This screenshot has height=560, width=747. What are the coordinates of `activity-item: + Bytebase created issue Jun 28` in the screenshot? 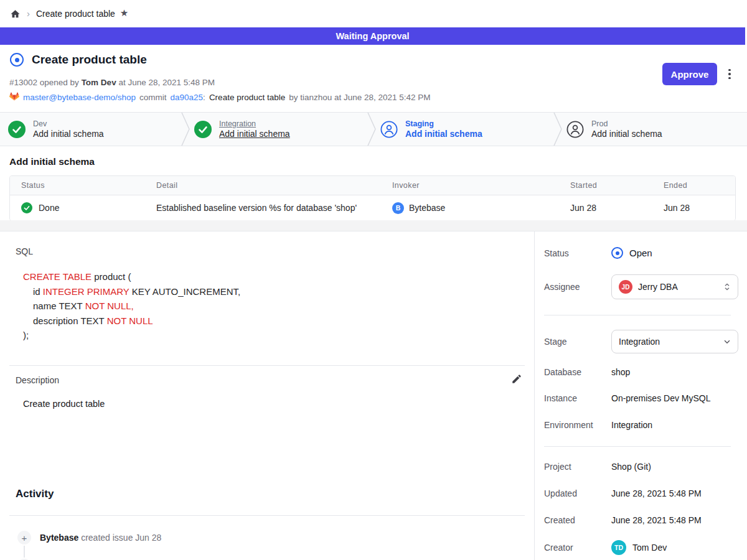 It's located at (90, 538).